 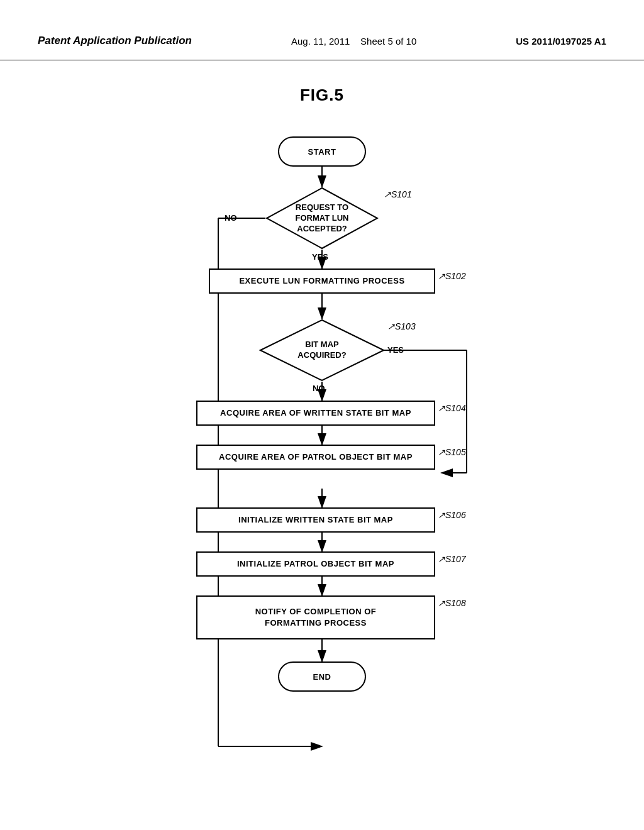 I want to click on s108-step: ↗S108, so click(x=452, y=603).